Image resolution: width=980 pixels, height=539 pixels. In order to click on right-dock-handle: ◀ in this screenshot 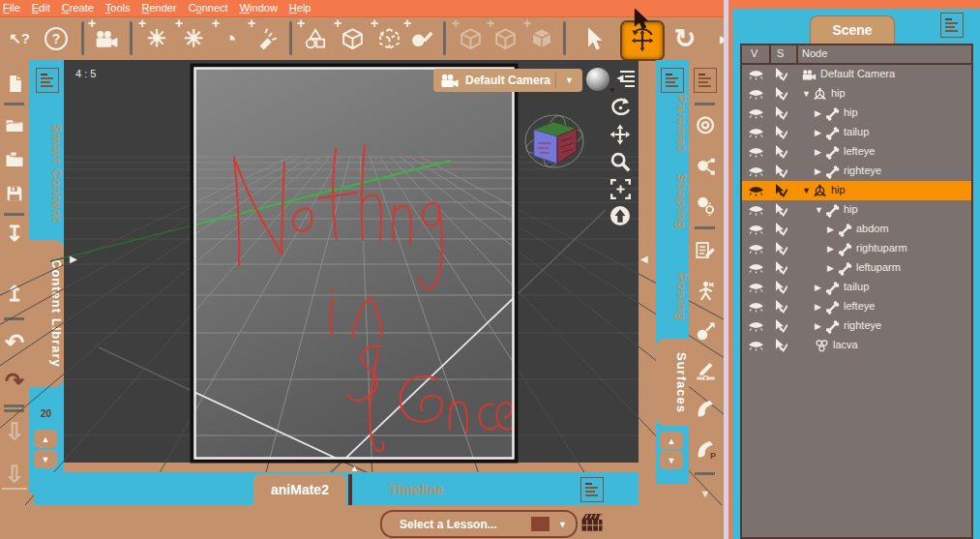, I will do `click(644, 259)`.